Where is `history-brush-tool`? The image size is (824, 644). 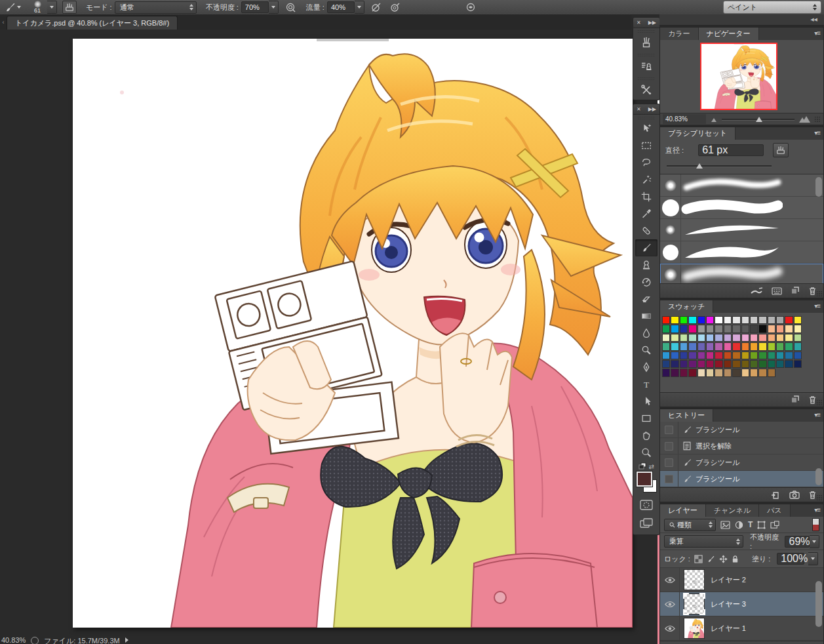 history-brush-tool is located at coordinates (646, 282).